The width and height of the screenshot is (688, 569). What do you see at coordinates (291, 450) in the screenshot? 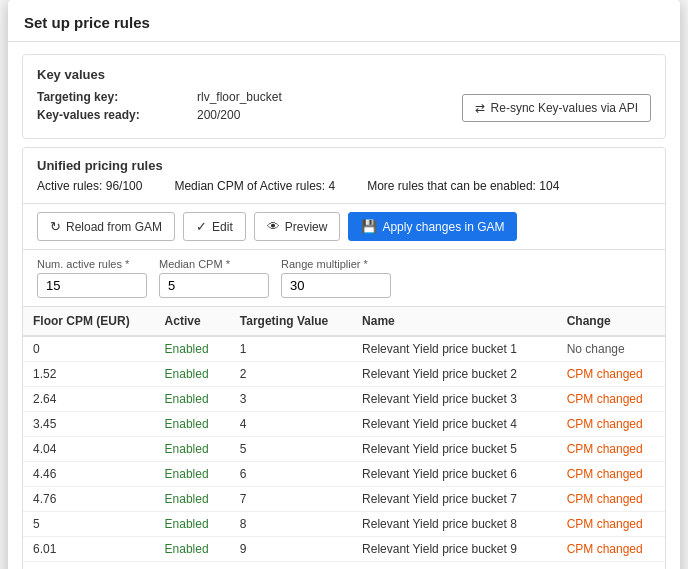
I see `cell-targeting: 5` at bounding box center [291, 450].